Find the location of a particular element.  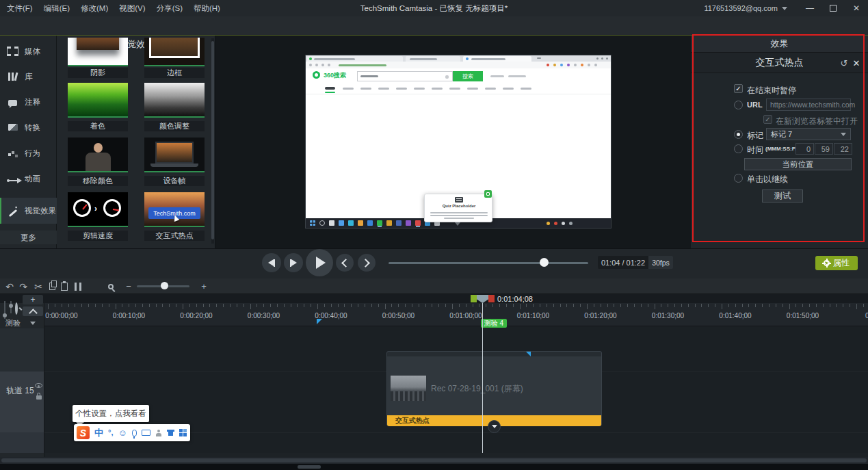

browser-tab is located at coordinates (497, 59).